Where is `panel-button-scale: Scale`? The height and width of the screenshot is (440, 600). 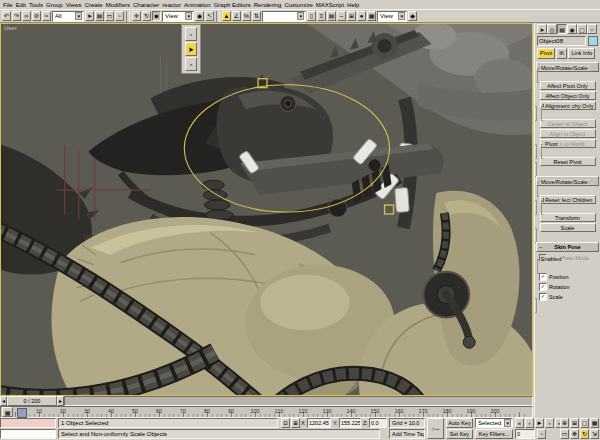
panel-button-scale: Scale is located at coordinates (568, 228).